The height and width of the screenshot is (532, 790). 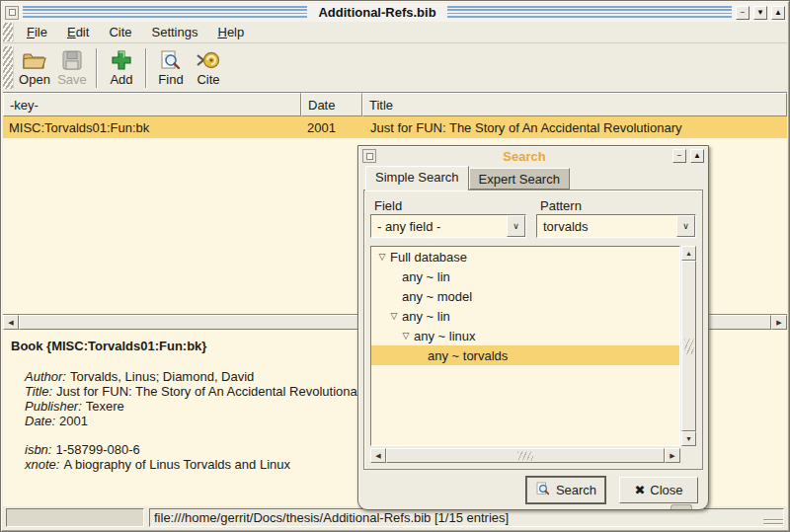 What do you see at coordinates (640, 490) in the screenshot?
I see `close-x-icon: ✖` at bounding box center [640, 490].